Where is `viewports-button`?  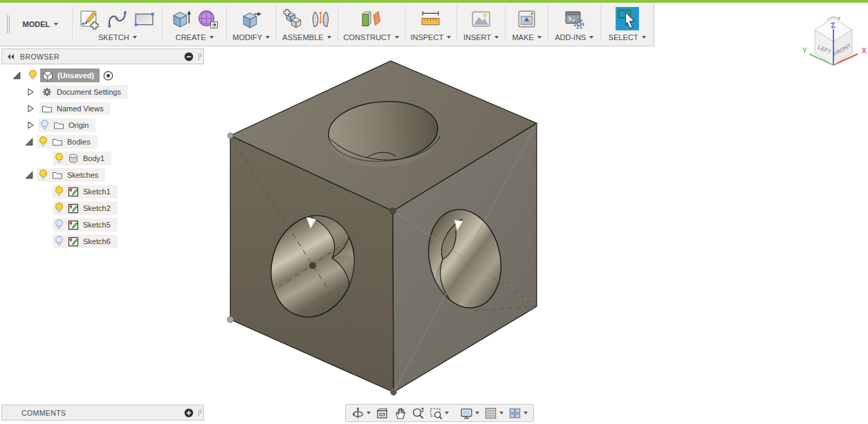
viewports-button is located at coordinates (518, 414).